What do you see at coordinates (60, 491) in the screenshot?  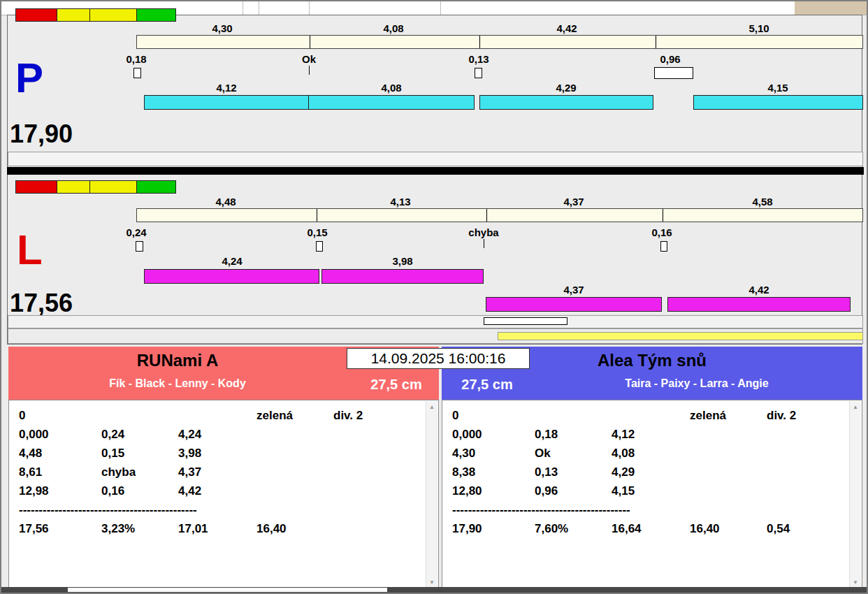 I see `result-cell: 12,98` at bounding box center [60, 491].